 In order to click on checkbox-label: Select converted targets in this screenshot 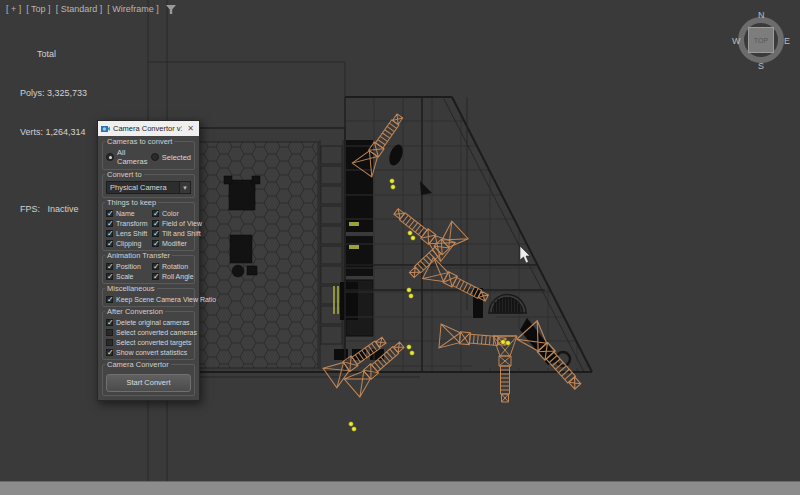, I will do `click(154, 342)`.